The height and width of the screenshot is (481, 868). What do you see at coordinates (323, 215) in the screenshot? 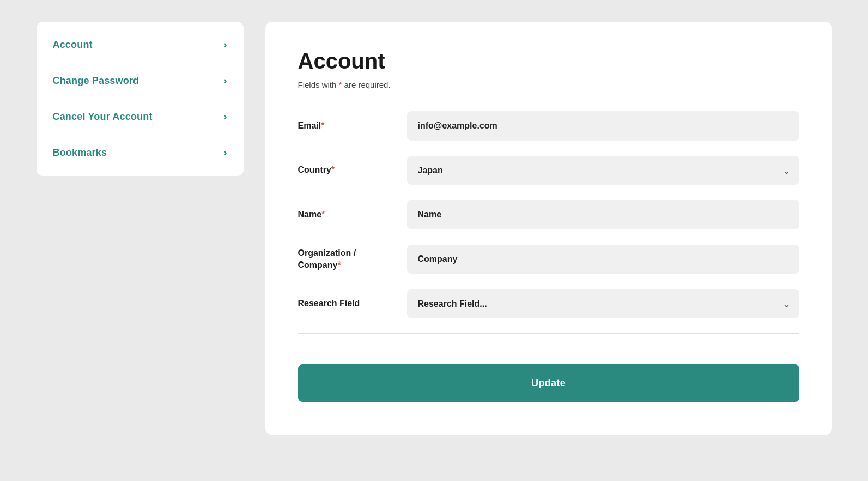
I see `asterisk-name: *` at bounding box center [323, 215].